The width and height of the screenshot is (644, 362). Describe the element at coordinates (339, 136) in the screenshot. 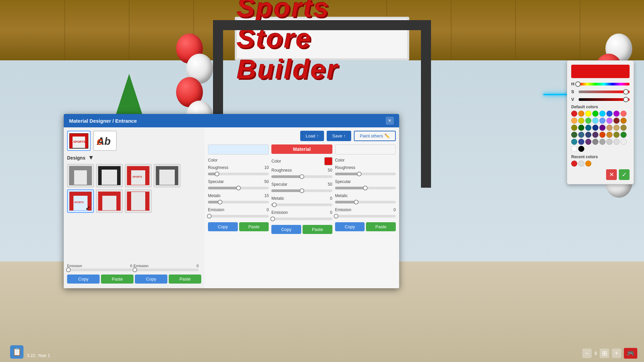

I see `save-button: Save ↑` at that location.